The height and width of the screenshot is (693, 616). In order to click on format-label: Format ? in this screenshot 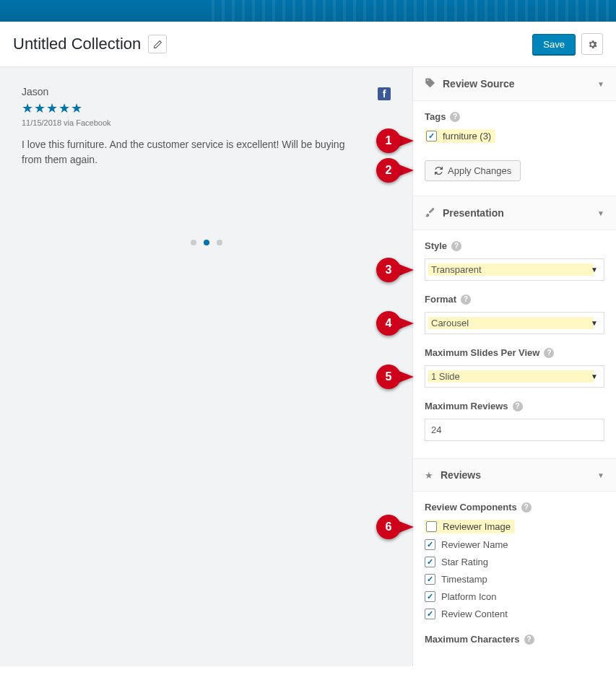, I will do `click(514, 299)`.